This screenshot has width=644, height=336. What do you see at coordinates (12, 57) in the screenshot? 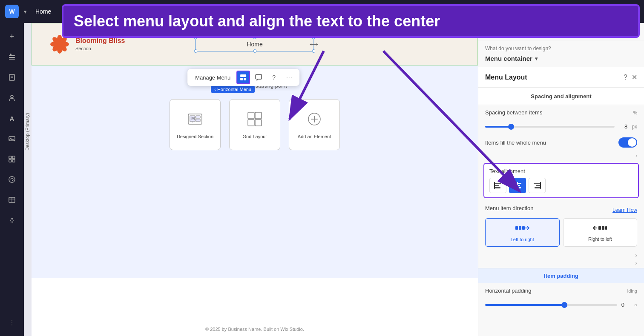
I see `layers-icon` at bounding box center [12, 57].